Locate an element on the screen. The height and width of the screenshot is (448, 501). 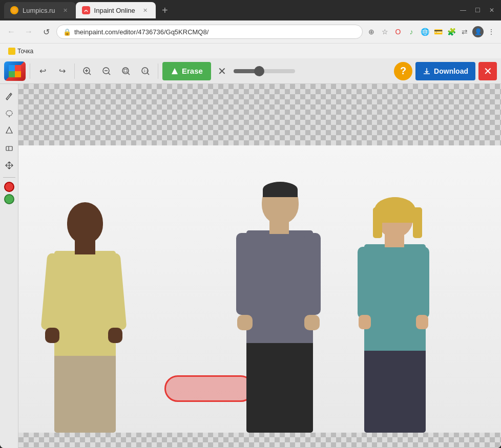
maximize-button: ☐ is located at coordinates (477, 10).